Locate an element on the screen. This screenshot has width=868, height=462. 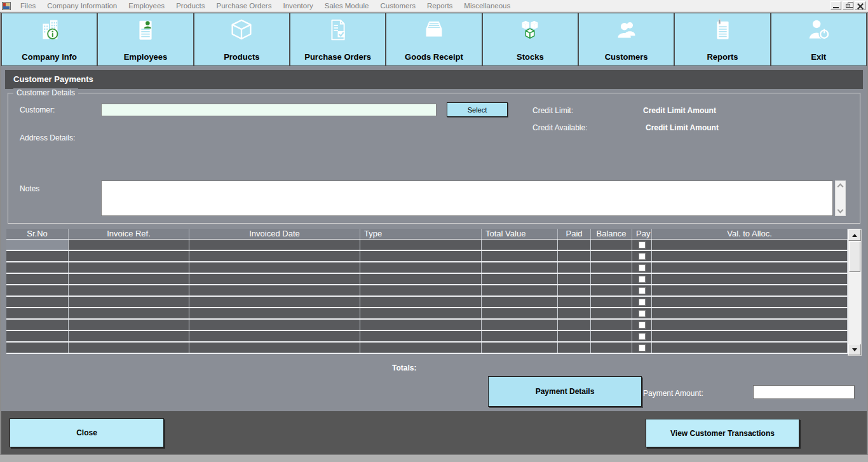
restore-button is located at coordinates (848, 6).